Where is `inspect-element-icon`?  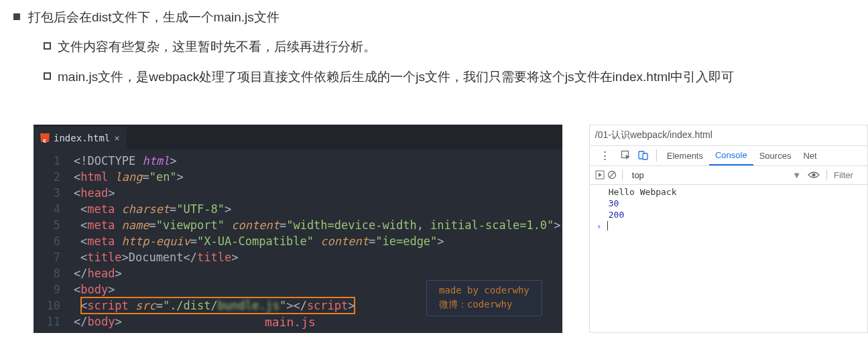 inspect-element-icon is located at coordinates (626, 155).